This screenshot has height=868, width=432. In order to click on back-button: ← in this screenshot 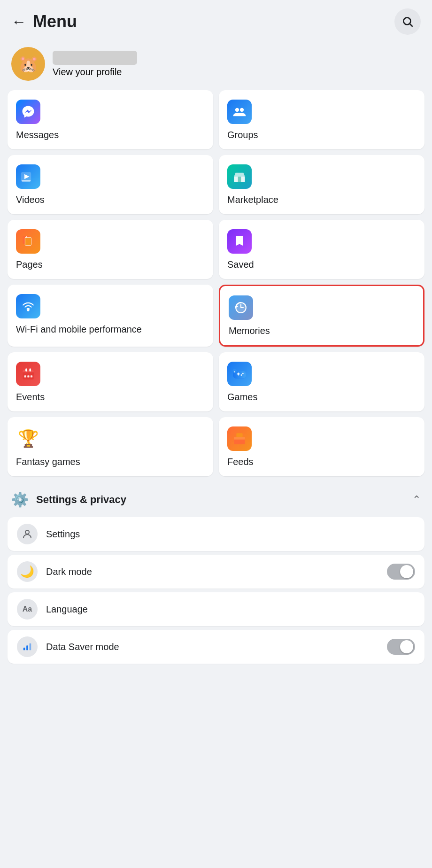, I will do `click(19, 22)`.